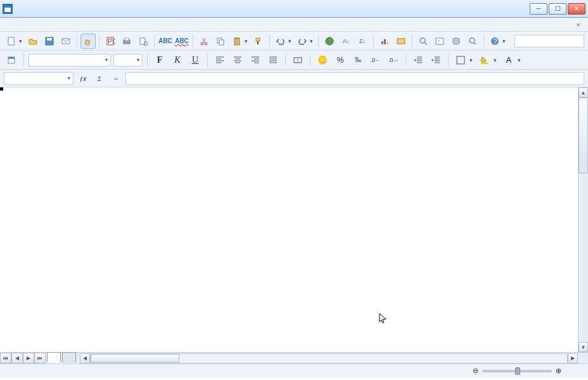 Image resolution: width=588 pixels, height=380 pixels. Describe the element at coordinates (112, 41) in the screenshot. I see `svg-text: PDF` at that location.